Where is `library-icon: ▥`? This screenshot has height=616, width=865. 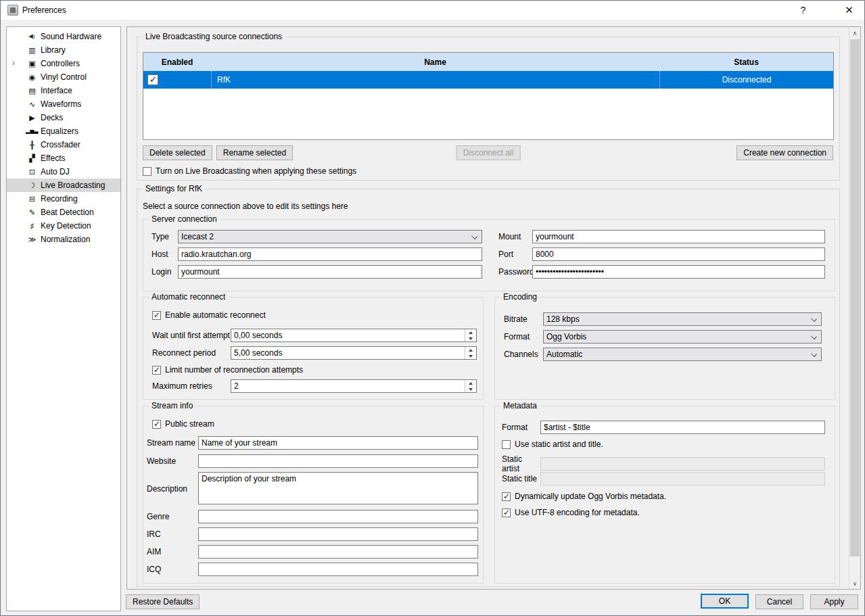 library-icon: ▥ is located at coordinates (32, 50).